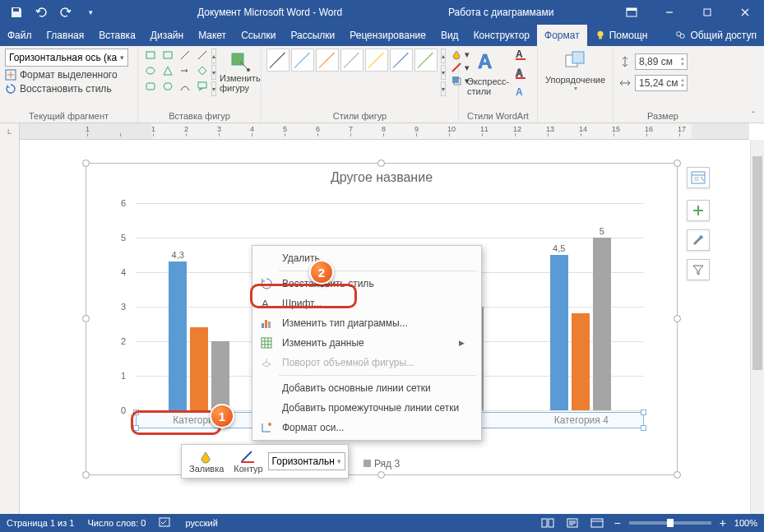 This screenshot has width=764, height=532. Describe the element at coordinates (698, 210) in the screenshot. I see `chart-elements-icon` at that location.